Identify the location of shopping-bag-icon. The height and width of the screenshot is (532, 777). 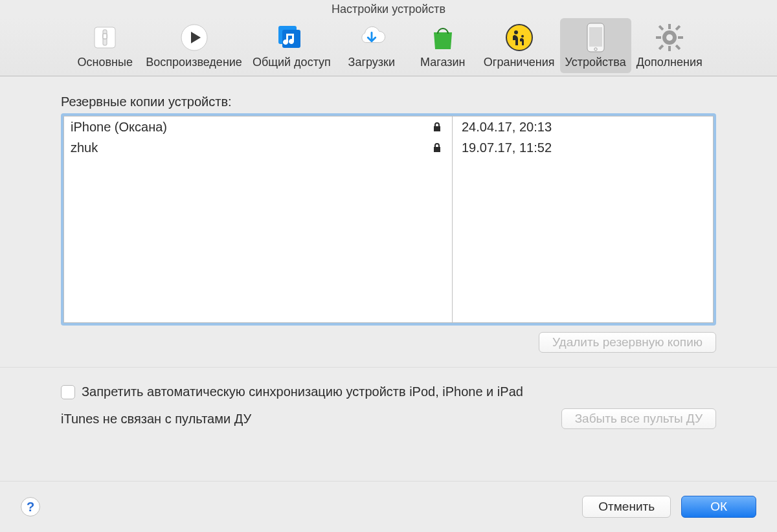
(443, 38).